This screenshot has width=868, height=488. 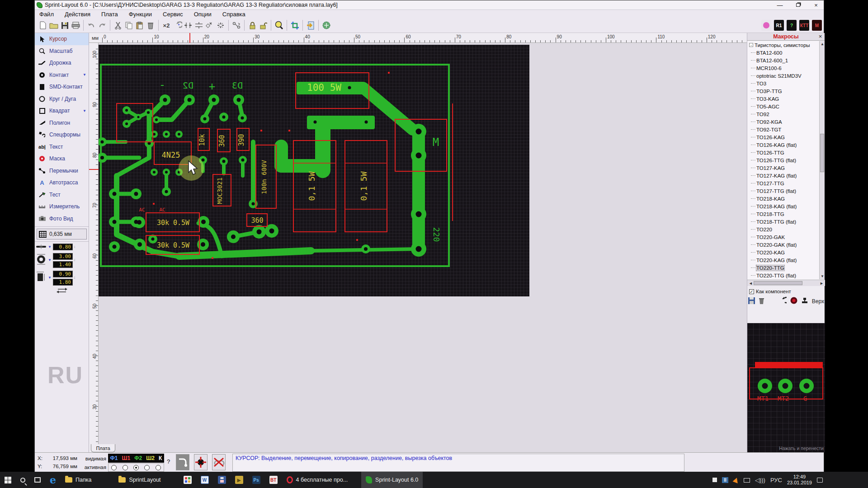 I want to click on tool-trace: Дорожка, so click(x=61, y=63).